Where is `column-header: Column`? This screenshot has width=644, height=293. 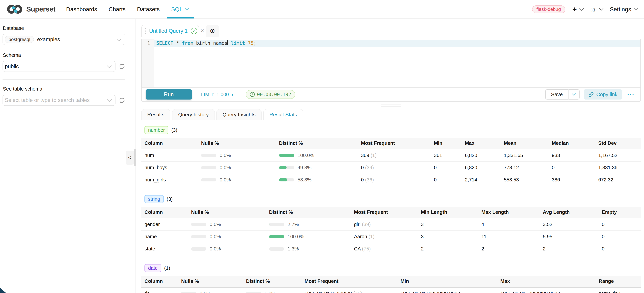 column-header: Column is located at coordinates (171, 144).